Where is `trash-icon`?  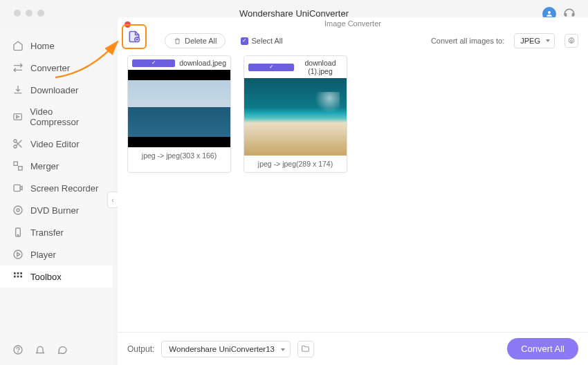 trash-icon is located at coordinates (177, 41).